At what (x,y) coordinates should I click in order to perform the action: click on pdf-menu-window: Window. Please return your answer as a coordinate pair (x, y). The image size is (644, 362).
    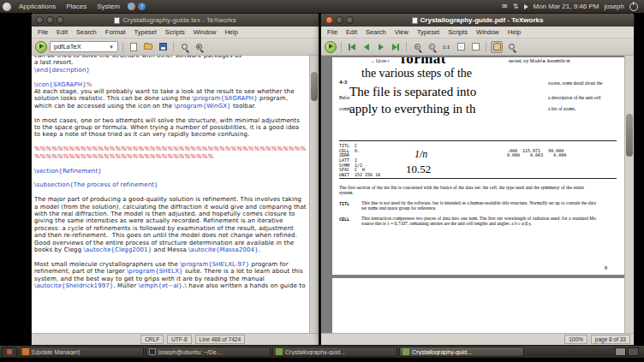
    Looking at the image, I should click on (488, 33).